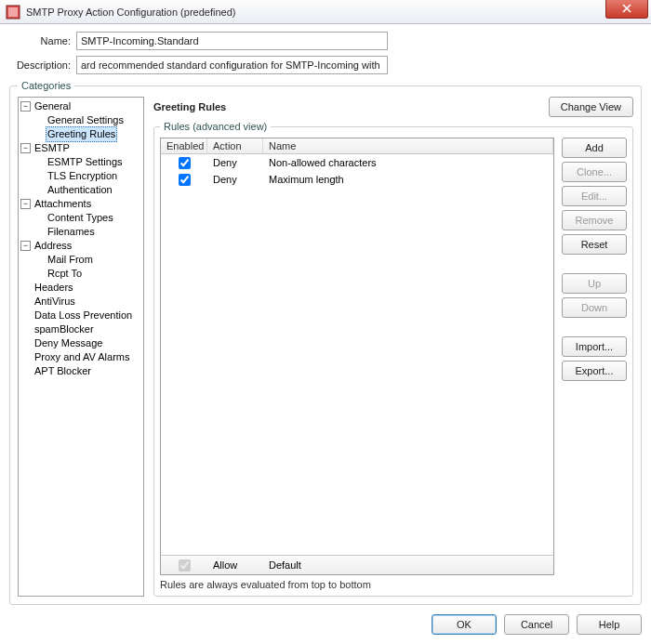 The image size is (651, 644). Describe the element at coordinates (609, 624) in the screenshot. I see `help-button: Help` at that location.